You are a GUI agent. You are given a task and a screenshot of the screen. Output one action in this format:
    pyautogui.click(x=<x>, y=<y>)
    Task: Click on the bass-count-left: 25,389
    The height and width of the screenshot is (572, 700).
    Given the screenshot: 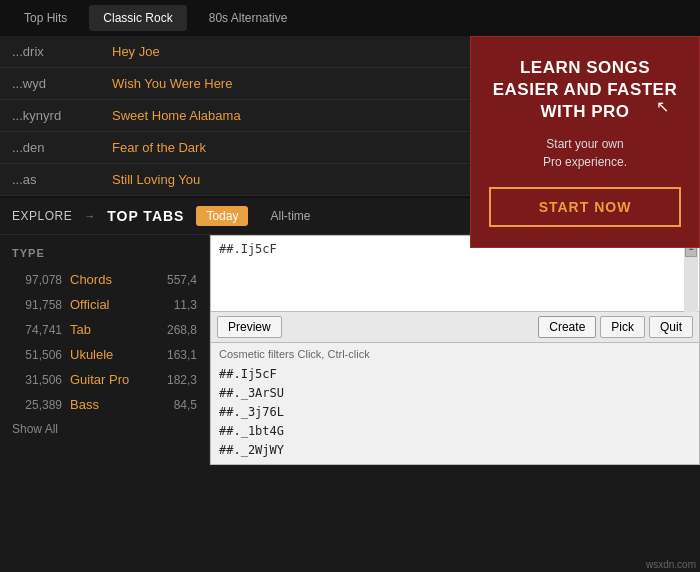 What is the action you would take?
    pyautogui.click(x=37, y=405)
    